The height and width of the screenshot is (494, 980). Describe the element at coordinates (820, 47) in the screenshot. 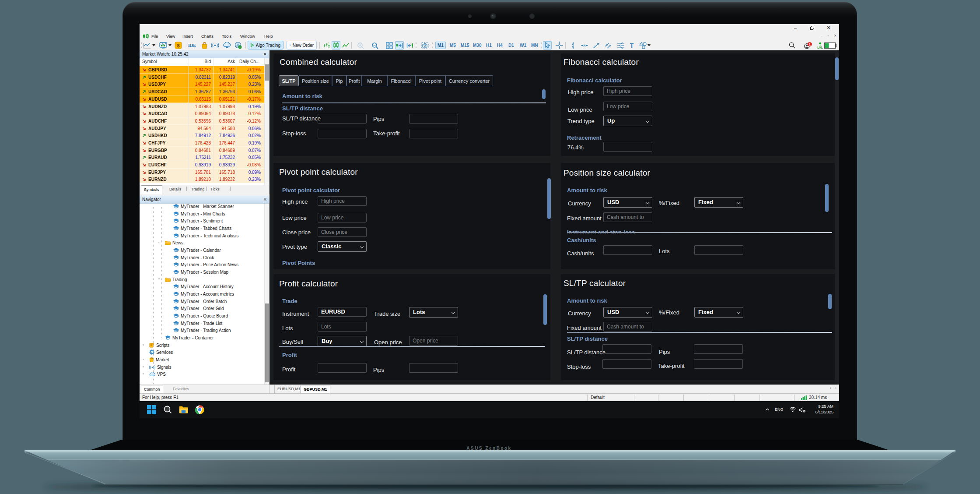

I see `svg-text: LVL` at that location.